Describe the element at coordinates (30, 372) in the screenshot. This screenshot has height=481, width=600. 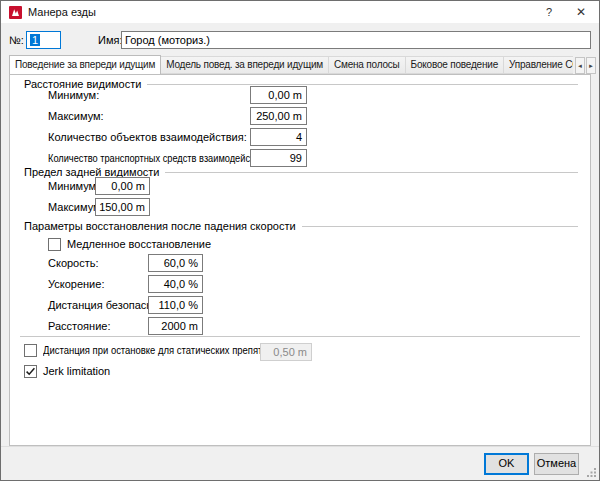
I see `jerk-limitation-checkbox` at that location.